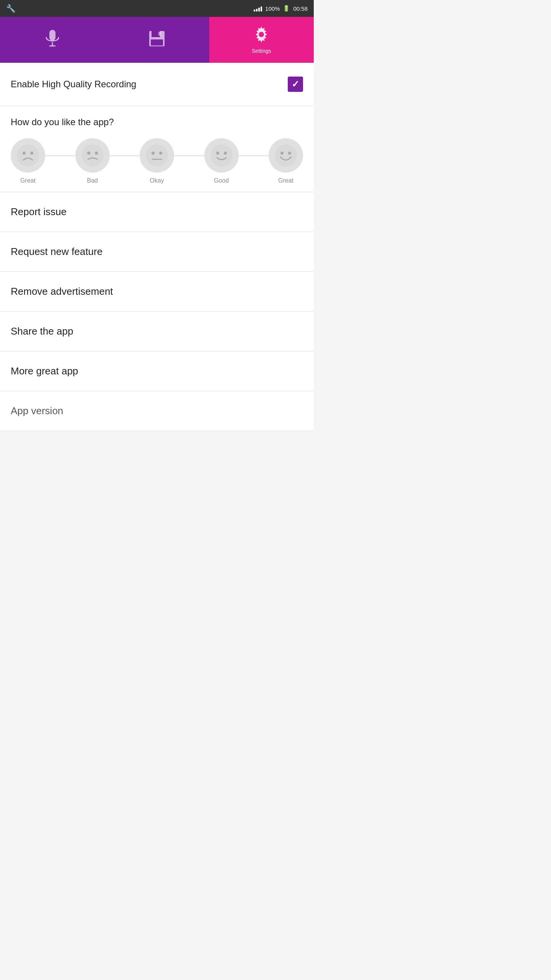  Describe the element at coordinates (157, 84) in the screenshot. I see `high-quality-recording-row: Enable High Quality Recording ✓` at that location.